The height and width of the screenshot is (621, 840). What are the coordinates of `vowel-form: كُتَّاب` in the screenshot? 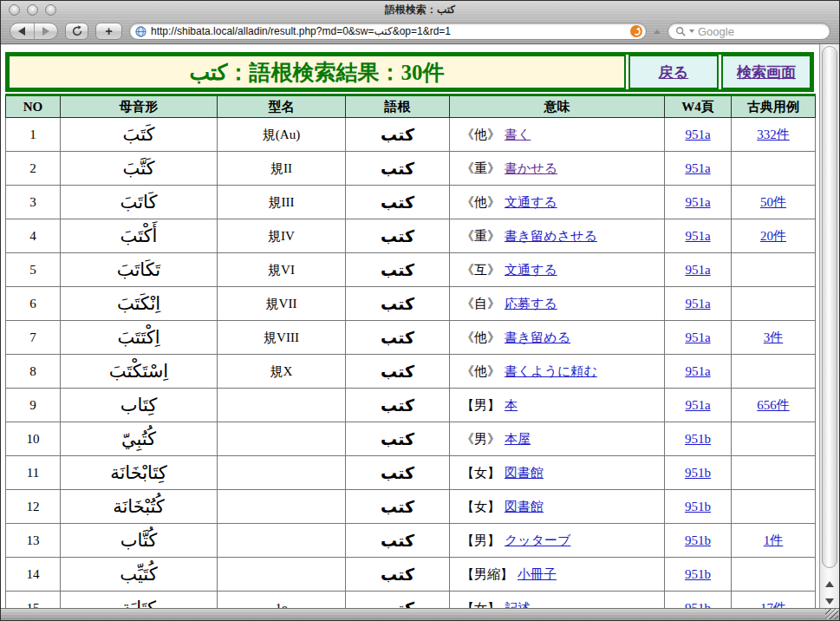 It's located at (139, 541).